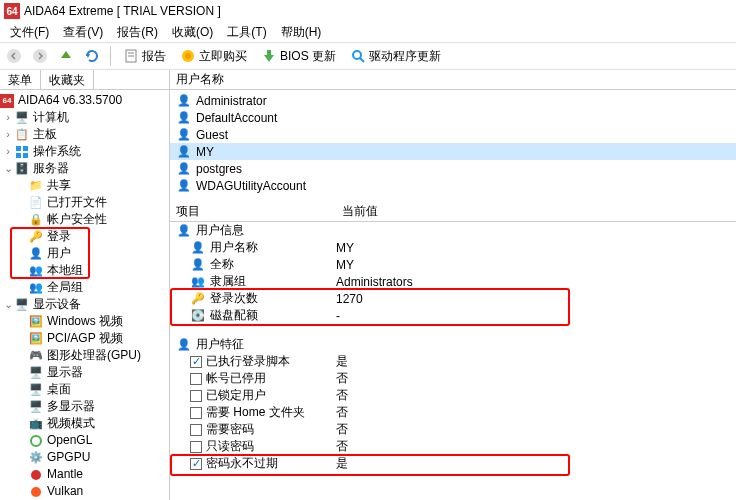  What do you see at coordinates (192, 32) in the screenshot?
I see `menu-fav: 收藏(O)` at bounding box center [192, 32].